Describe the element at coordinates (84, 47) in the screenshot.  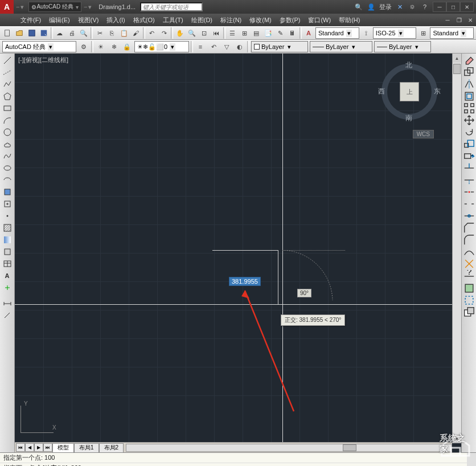
I see `workspace-gear-icon: ⚙` at that location.